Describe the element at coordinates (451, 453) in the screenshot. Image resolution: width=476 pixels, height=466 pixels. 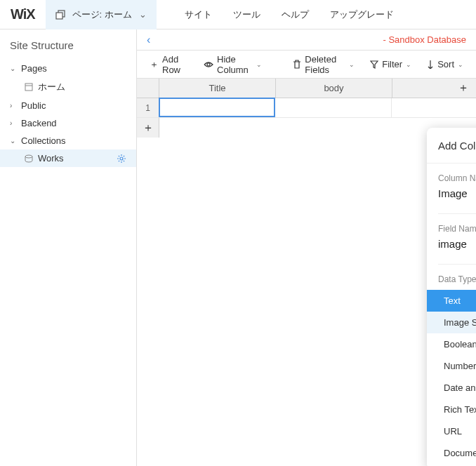
I see `data-type-option-document: Document` at that location.